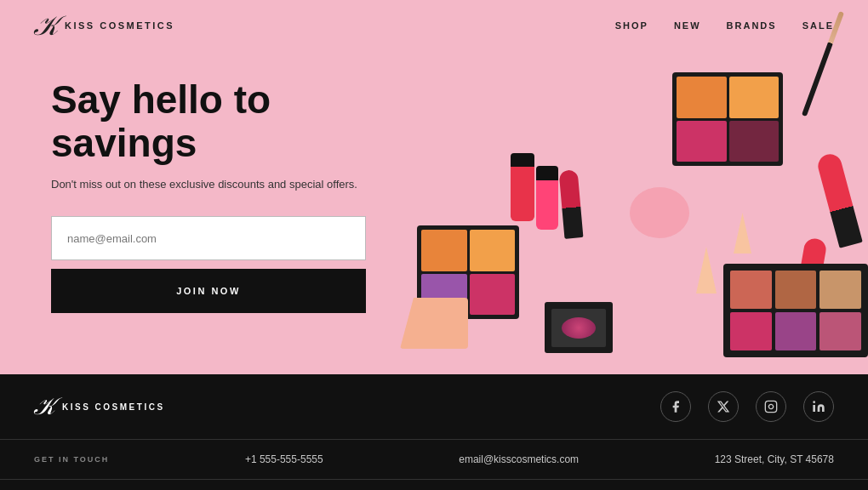 This screenshot has width=868, height=490. What do you see at coordinates (434, 459) in the screenshot?
I see `footer-contact: GET IN TOUCH +1 555-555-5555 email@kissc…` at bounding box center [434, 459].